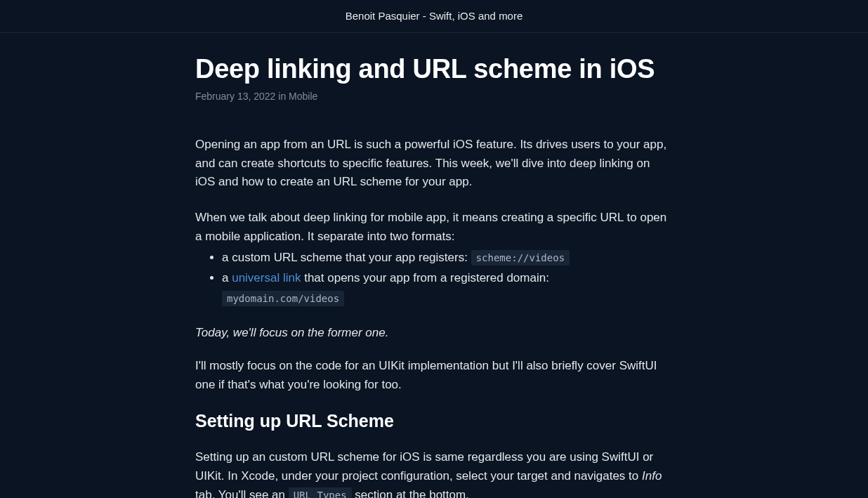 This screenshot has width=868, height=498. I want to click on site-title-link: Benoit Pasquier - Swift, iOS and more, so click(434, 15).